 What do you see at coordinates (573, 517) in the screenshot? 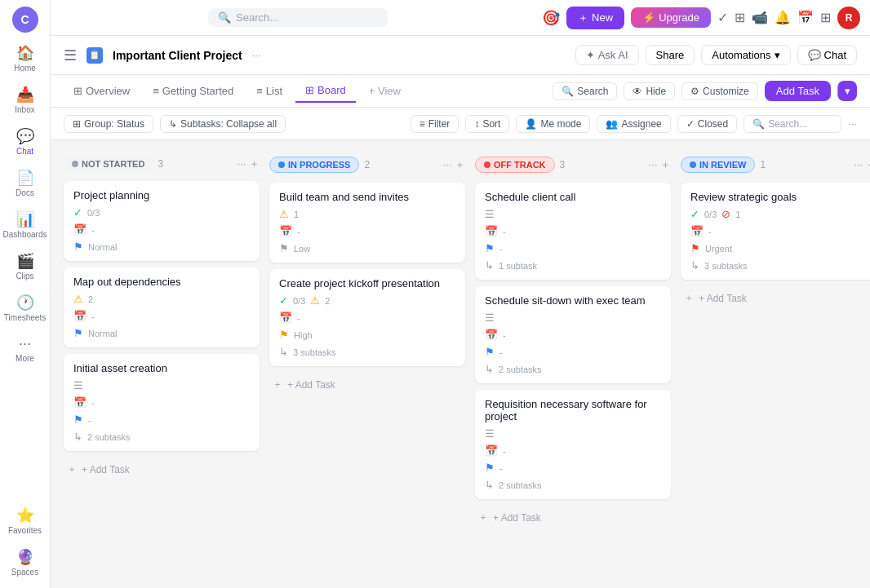
I see `add-task-off-track: ＋ + Add Task` at bounding box center [573, 517].